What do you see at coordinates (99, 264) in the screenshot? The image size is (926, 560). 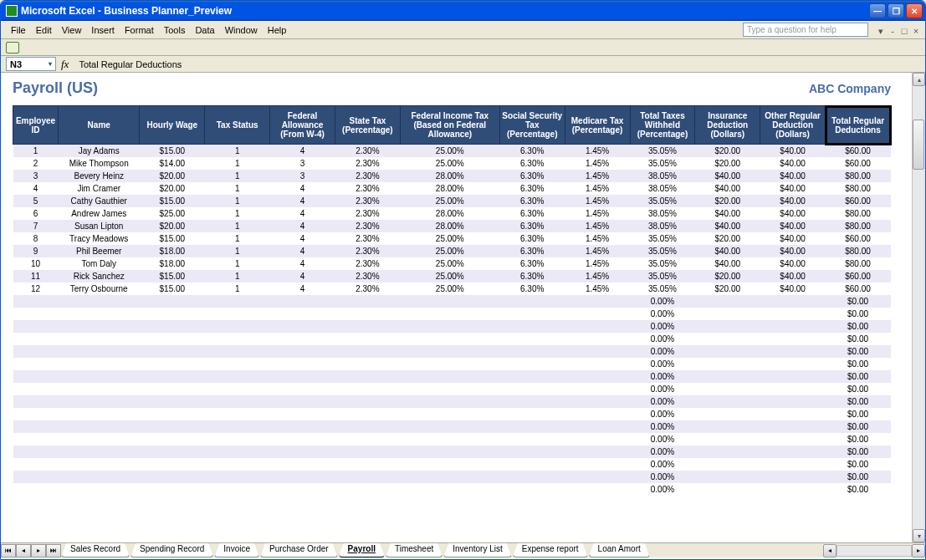 I see `cell: Tom Daly` at bounding box center [99, 264].